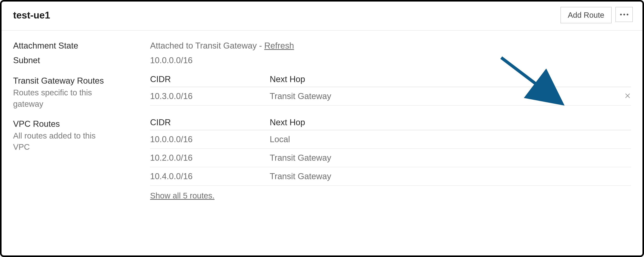 The height and width of the screenshot is (257, 644). What do you see at coordinates (628, 96) in the screenshot?
I see `close-icon` at bounding box center [628, 96].